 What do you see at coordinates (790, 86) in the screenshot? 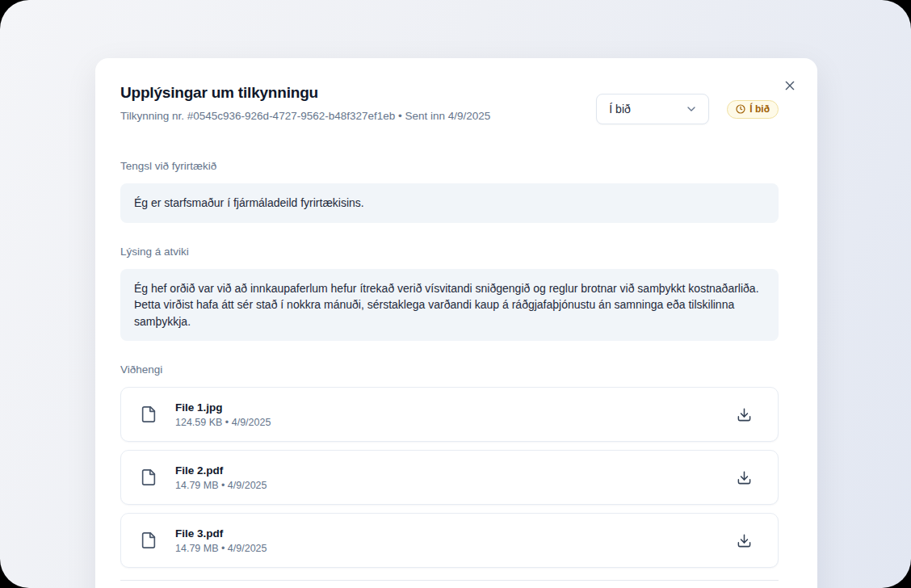
I see `close-button` at bounding box center [790, 86].